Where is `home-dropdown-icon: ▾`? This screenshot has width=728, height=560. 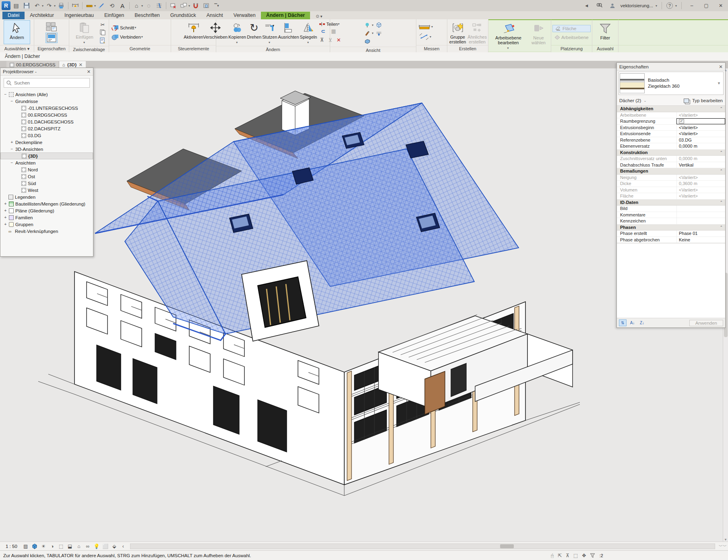 home-dropdown-icon: ▾ is located at coordinates (142, 6).